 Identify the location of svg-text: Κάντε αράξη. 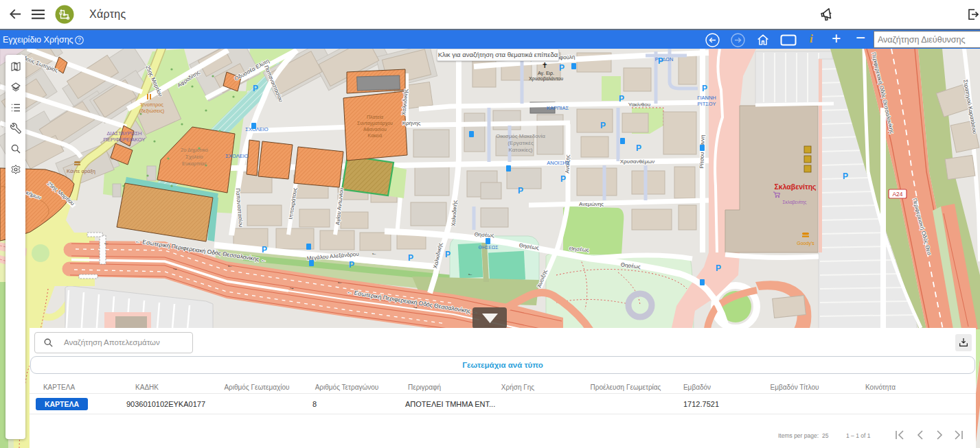
(81, 172).